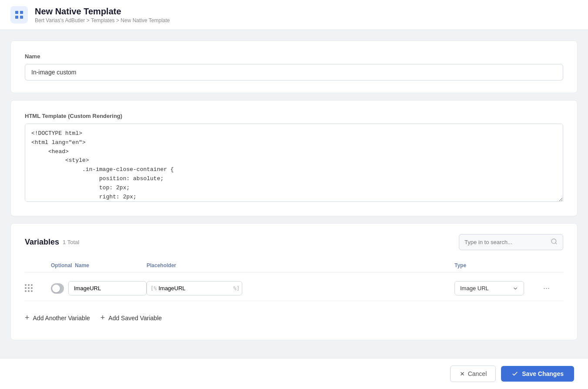  What do you see at coordinates (89, 20) in the screenshot?
I see `breadcrumb-sep1: >` at bounding box center [89, 20].